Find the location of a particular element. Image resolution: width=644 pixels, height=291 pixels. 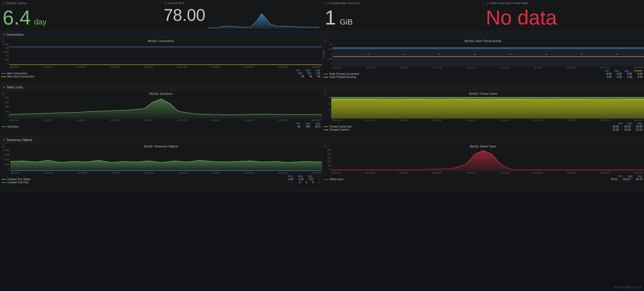

buffer-pool-total-title: Buffer Pool Size of Total RAM is located at coordinates (509, 3).